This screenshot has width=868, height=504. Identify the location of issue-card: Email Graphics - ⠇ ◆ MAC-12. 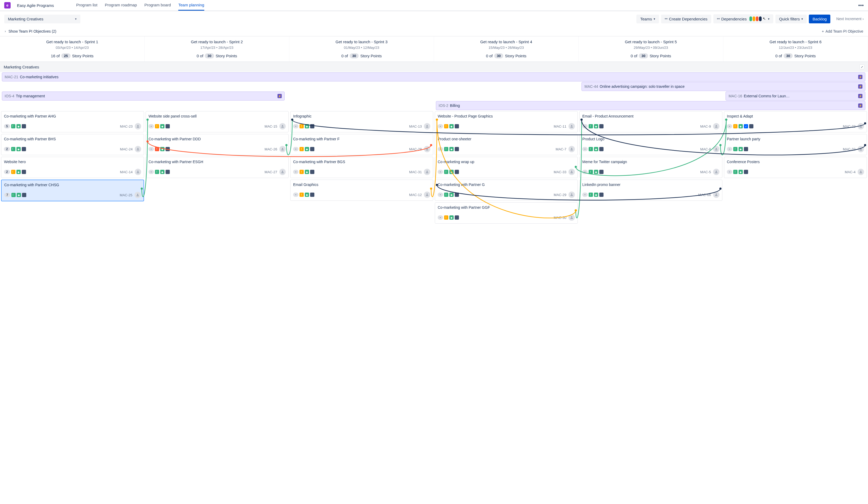
(362, 190).